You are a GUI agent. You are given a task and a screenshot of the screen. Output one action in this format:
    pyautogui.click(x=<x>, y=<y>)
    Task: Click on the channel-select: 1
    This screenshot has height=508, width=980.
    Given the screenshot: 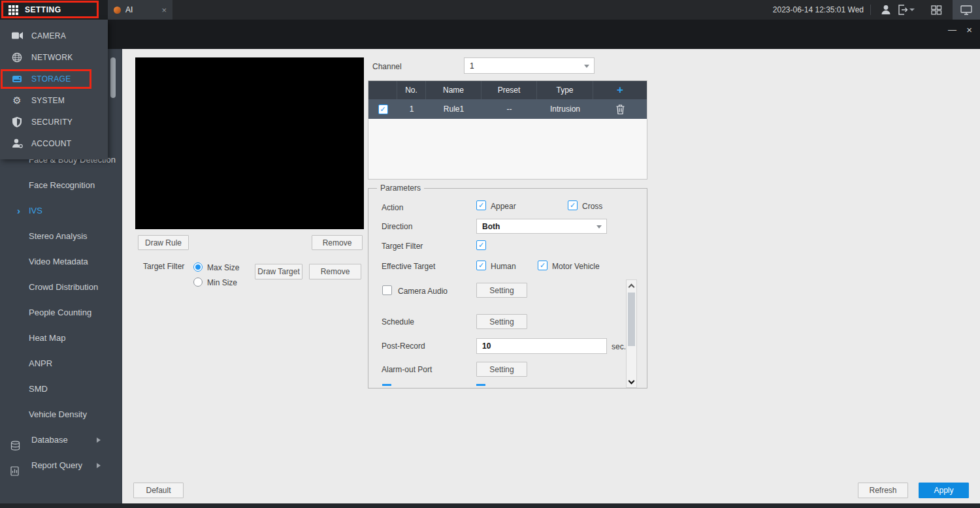 What is the action you would take?
    pyautogui.click(x=529, y=65)
    